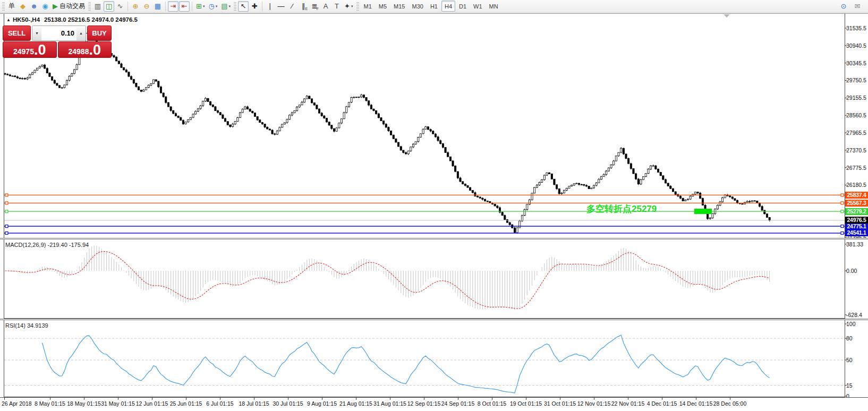 The image size is (868, 411). I want to click on time-label: 31 May 01:15, so click(118, 404).